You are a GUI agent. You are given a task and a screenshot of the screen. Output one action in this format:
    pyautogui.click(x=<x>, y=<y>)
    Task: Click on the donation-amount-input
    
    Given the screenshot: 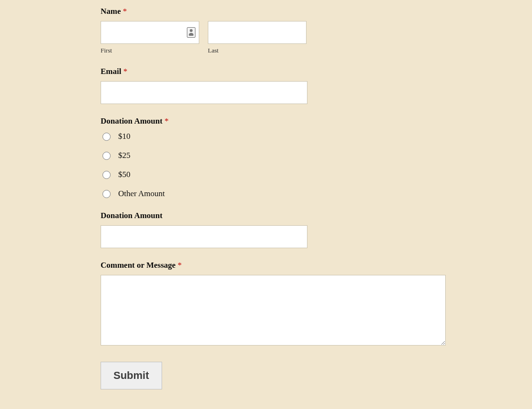 What is the action you would take?
    pyautogui.click(x=204, y=237)
    